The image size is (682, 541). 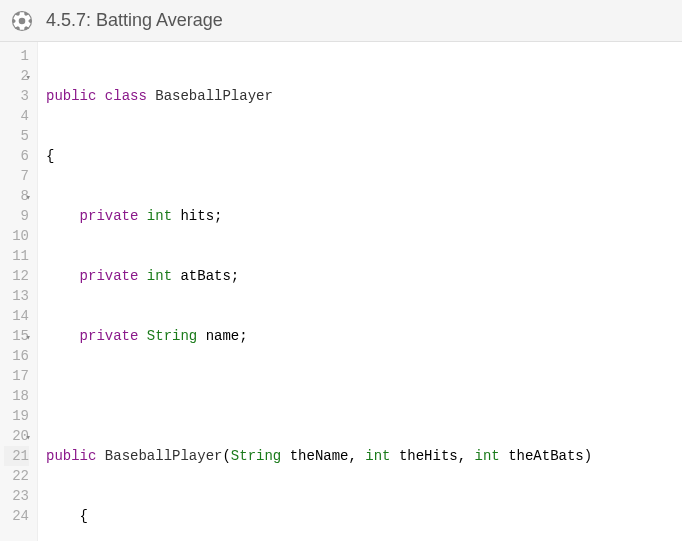 I want to click on code-line: private int atBats;, so click(x=364, y=276).